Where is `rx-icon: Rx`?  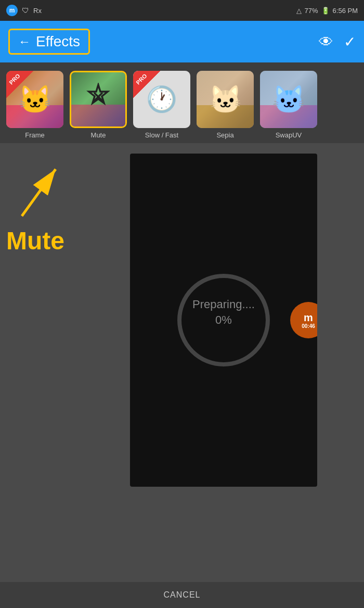
rx-icon: Rx is located at coordinates (37, 10).